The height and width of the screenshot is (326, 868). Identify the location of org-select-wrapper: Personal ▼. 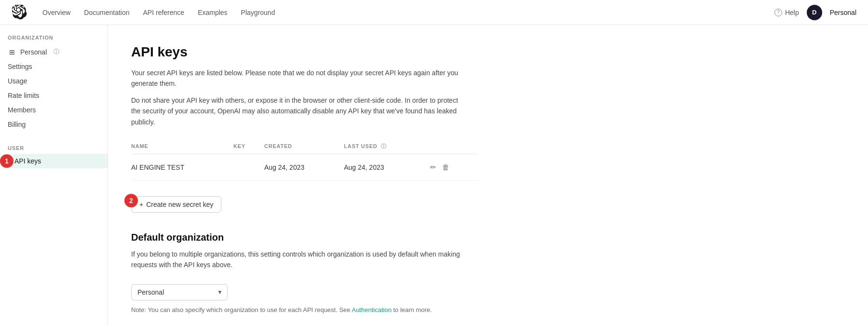
(179, 292).